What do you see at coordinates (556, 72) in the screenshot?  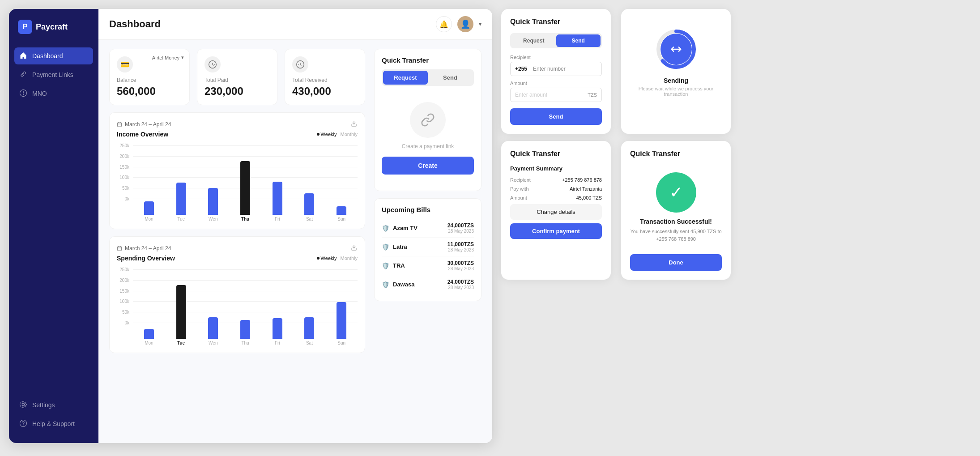 I see `panel-qt1: Quick Transfer Request Send Recipient +2…` at bounding box center [556, 72].